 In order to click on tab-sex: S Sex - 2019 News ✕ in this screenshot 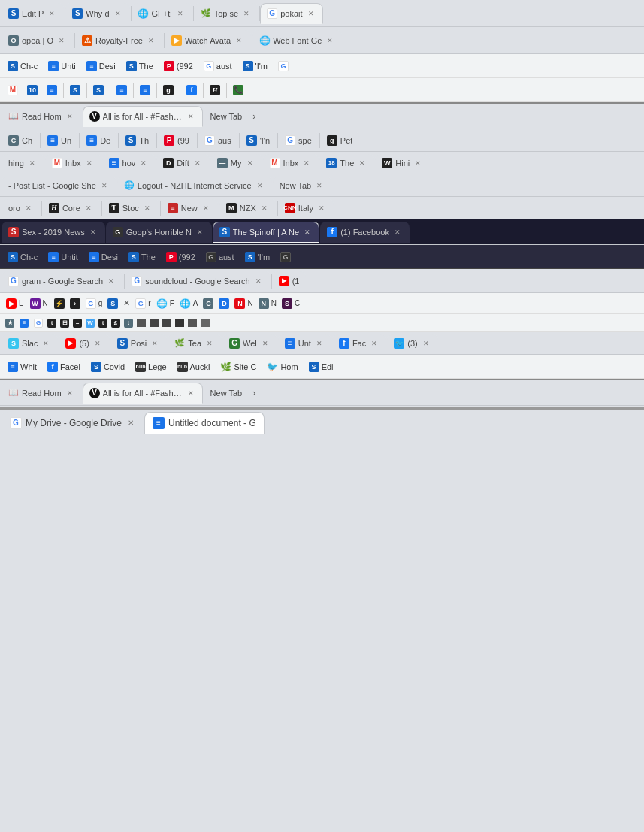, I will do `click(53, 232)`.